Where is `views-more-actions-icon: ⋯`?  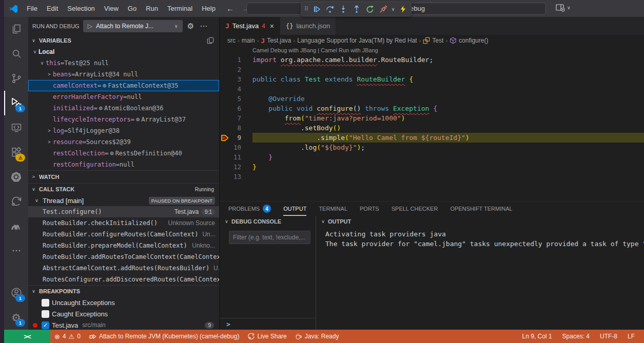 views-more-actions-icon: ⋯ is located at coordinates (203, 26).